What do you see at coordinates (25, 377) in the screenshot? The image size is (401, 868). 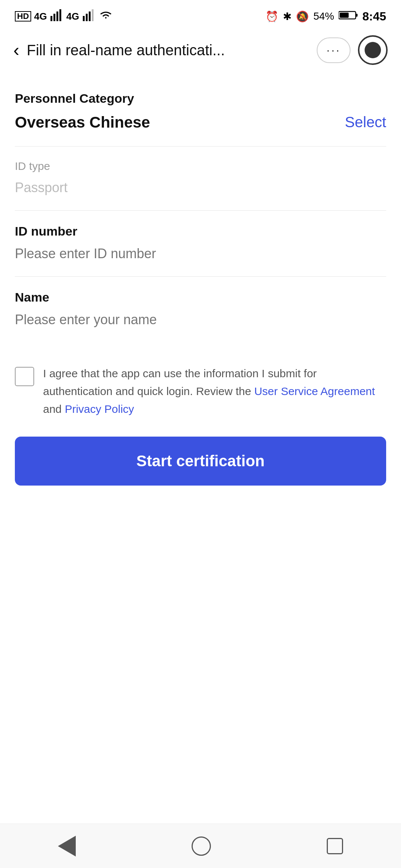 I see `agreement-checkbox` at bounding box center [25, 377].